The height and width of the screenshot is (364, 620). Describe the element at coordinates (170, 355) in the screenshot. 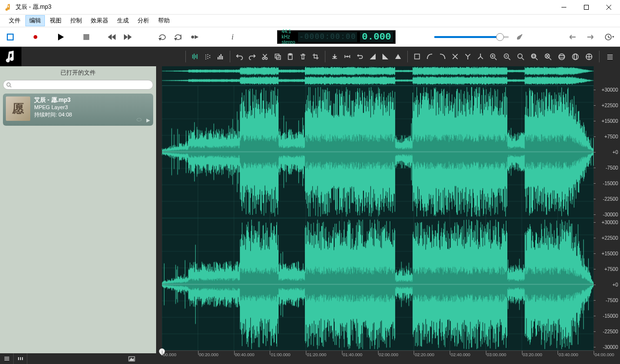

I see `time-label: 00.000` at that location.